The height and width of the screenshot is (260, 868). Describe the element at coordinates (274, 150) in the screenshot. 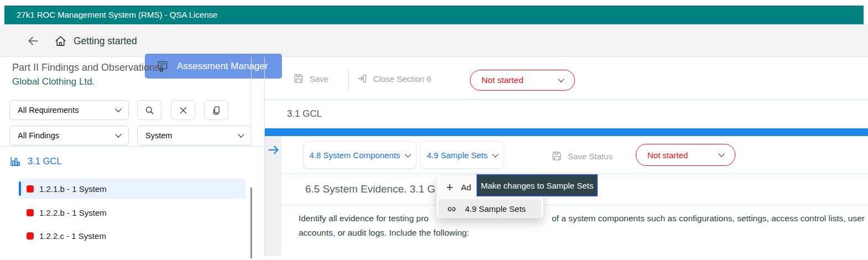

I see `arrow-right-icon` at that location.